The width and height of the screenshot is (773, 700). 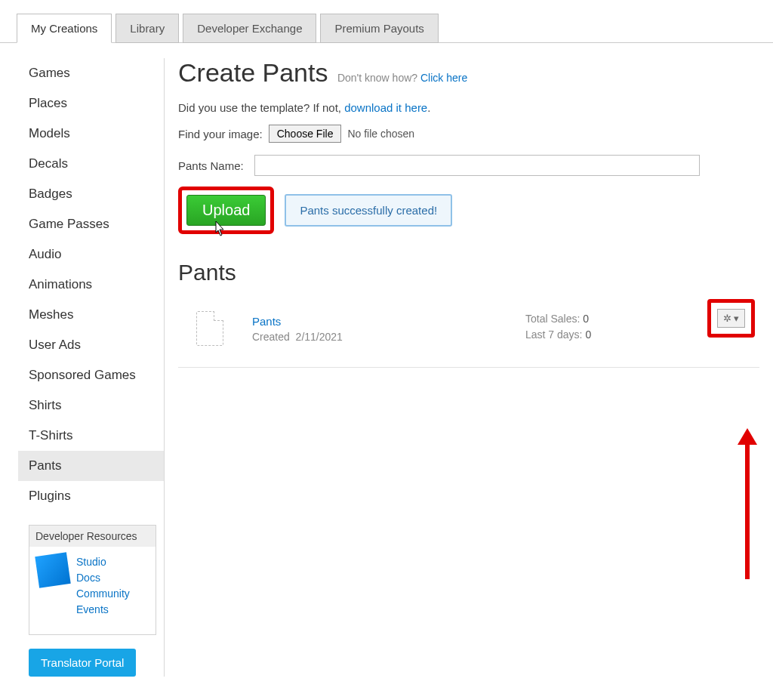 What do you see at coordinates (319, 337) in the screenshot?
I see `created-date: 2/11/2021` at bounding box center [319, 337].